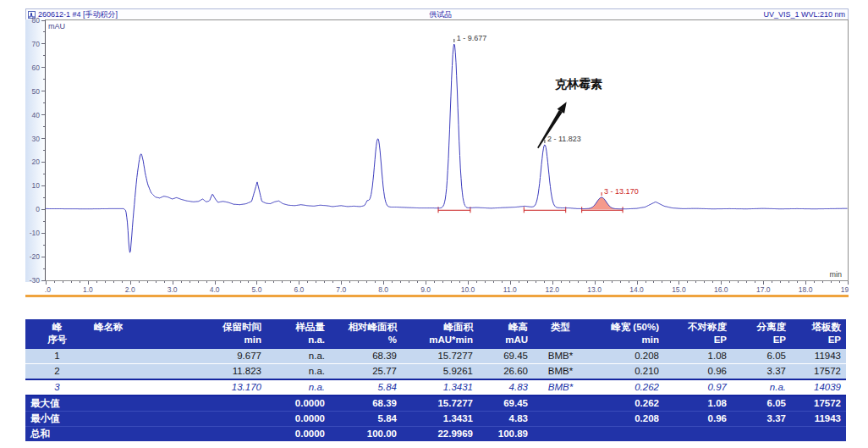  Describe the element at coordinates (440, 434) in the screenshot. I see `summary-cell: 22.9969` at that location.